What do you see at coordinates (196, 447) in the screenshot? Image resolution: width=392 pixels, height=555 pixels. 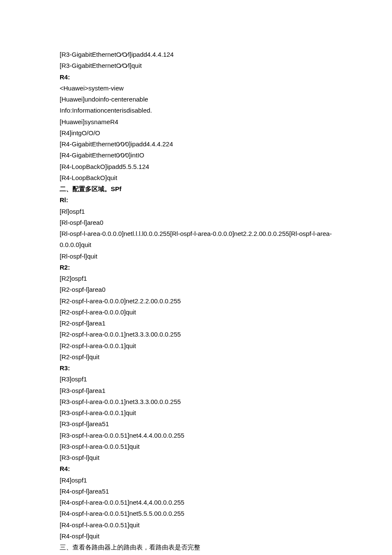 I see `text-line: [R3-ospf-l-area-0.0.0.51]quit` at bounding box center [196, 447].